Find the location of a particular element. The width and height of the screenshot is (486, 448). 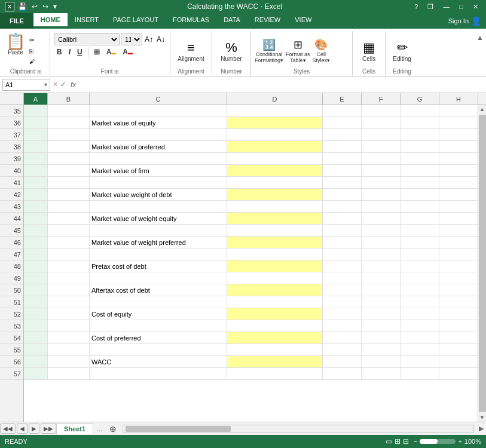

cell-g42 is located at coordinates (420, 195).